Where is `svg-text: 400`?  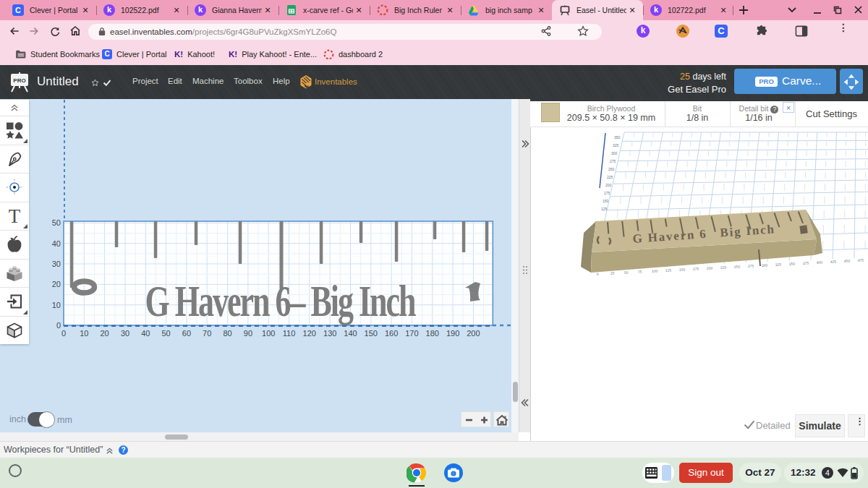 svg-text: 400 is located at coordinates (820, 262).